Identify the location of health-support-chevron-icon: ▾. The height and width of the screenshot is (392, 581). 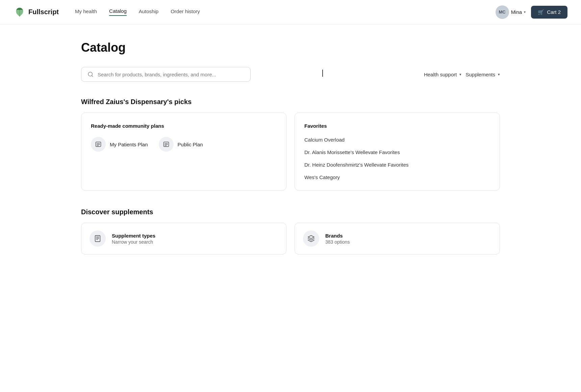
(460, 74).